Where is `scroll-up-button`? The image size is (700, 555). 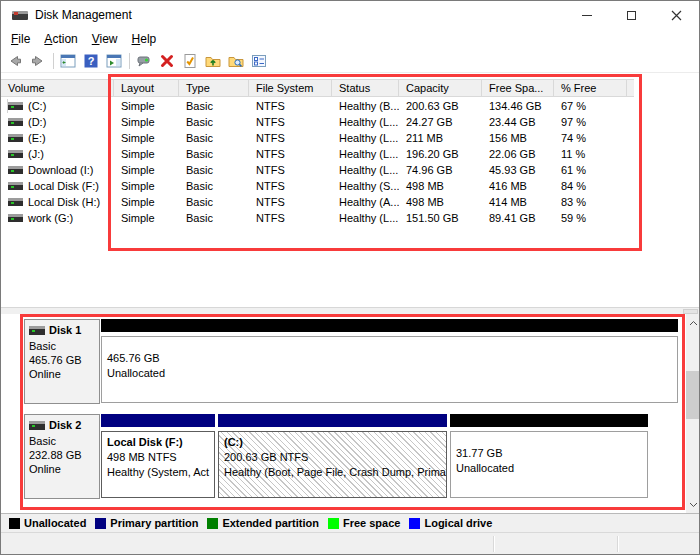 scroll-up-button is located at coordinates (693, 322).